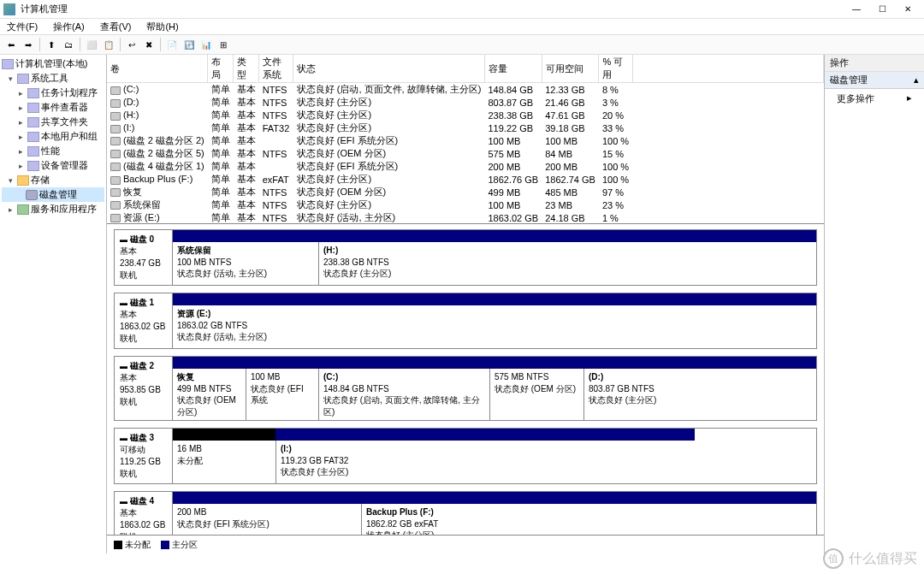  Describe the element at coordinates (28, 44) in the screenshot. I see `toolbar-btn-1: ➡` at that location.